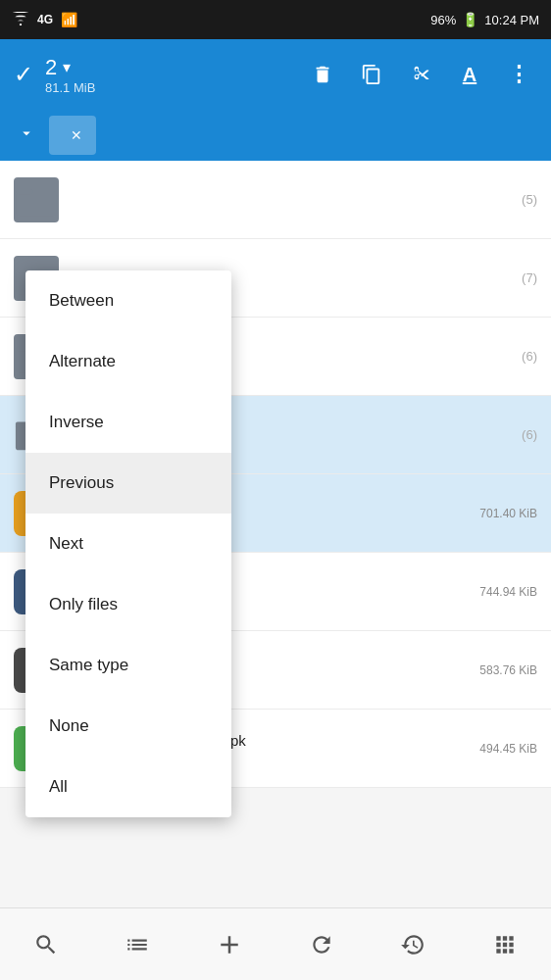  What do you see at coordinates (421, 74) in the screenshot?
I see `cut-button` at bounding box center [421, 74].